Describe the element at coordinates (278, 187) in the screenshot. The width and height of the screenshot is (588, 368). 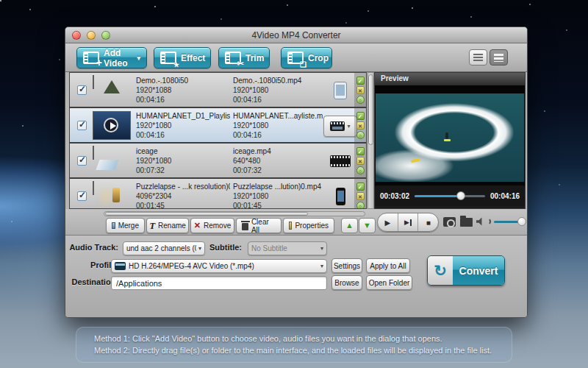
I see `output-name: Puzzlelapse ...lution)0.mp4` at that location.